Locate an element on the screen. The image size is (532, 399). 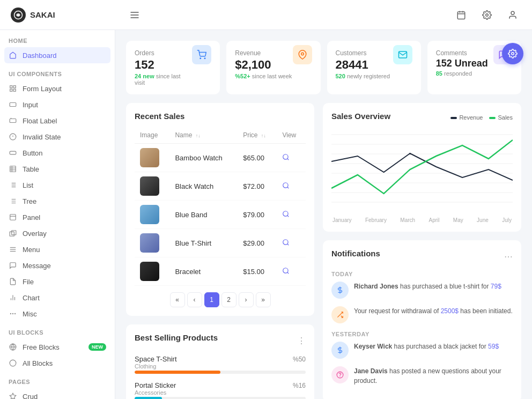
sidebar-item-misc: Misc is located at coordinates (57, 314).